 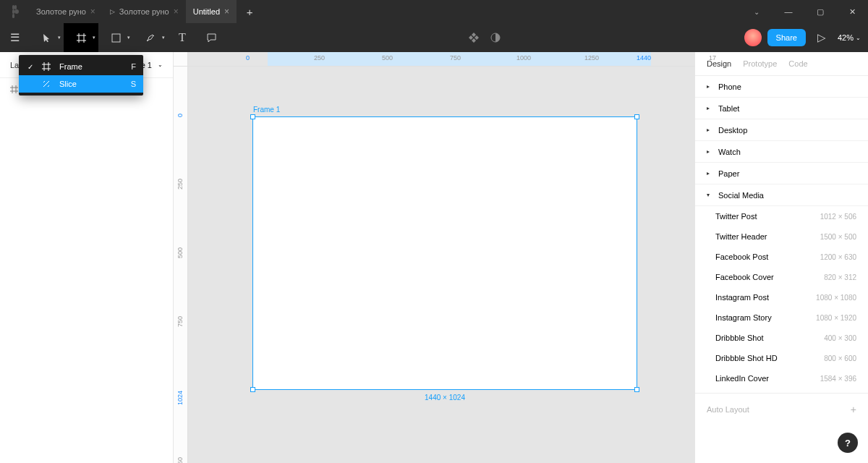 I want to click on window-minimize: —, so click(x=788, y=12).